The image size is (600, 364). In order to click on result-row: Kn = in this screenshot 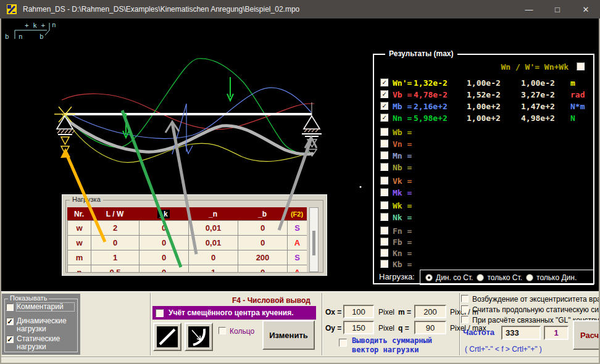, I will do `click(484, 254)`.